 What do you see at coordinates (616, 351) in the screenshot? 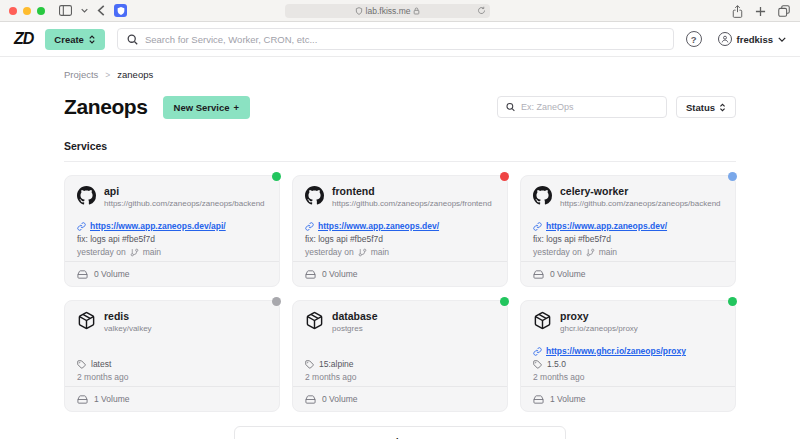
I see `service-url-link: https://www.ghcr.io/zaneops/proxy` at bounding box center [616, 351].